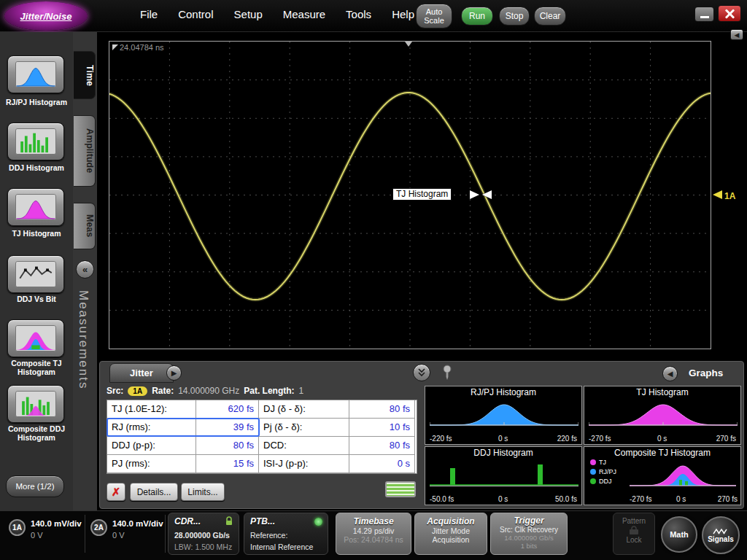  What do you see at coordinates (593, 462) in the screenshot?
I see `tj-legend-dot-icon` at bounding box center [593, 462].